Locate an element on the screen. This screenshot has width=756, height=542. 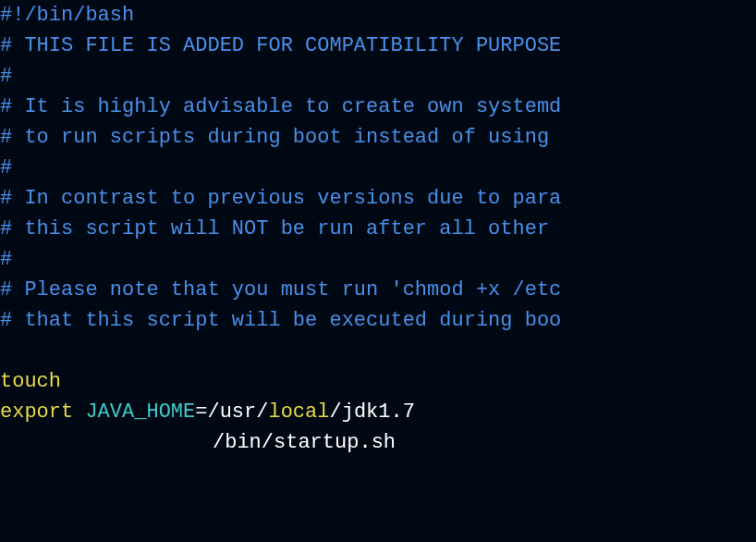
path-segment: /jdk1.7 is located at coordinates (372, 413).